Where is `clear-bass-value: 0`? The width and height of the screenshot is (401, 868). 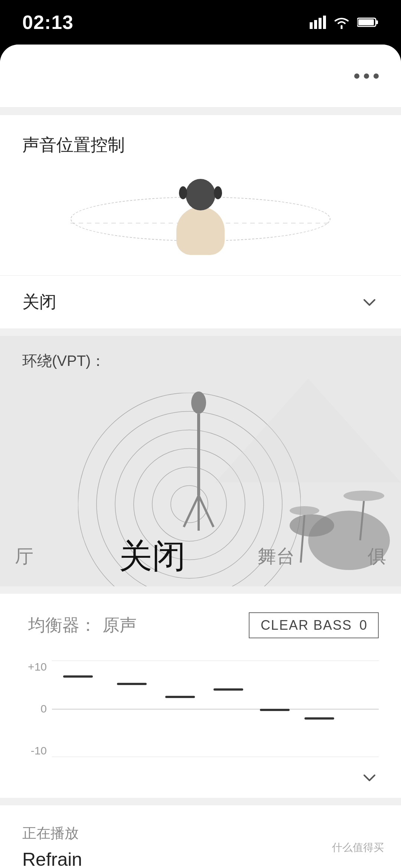
clear-bass-value: 0 is located at coordinates (363, 625).